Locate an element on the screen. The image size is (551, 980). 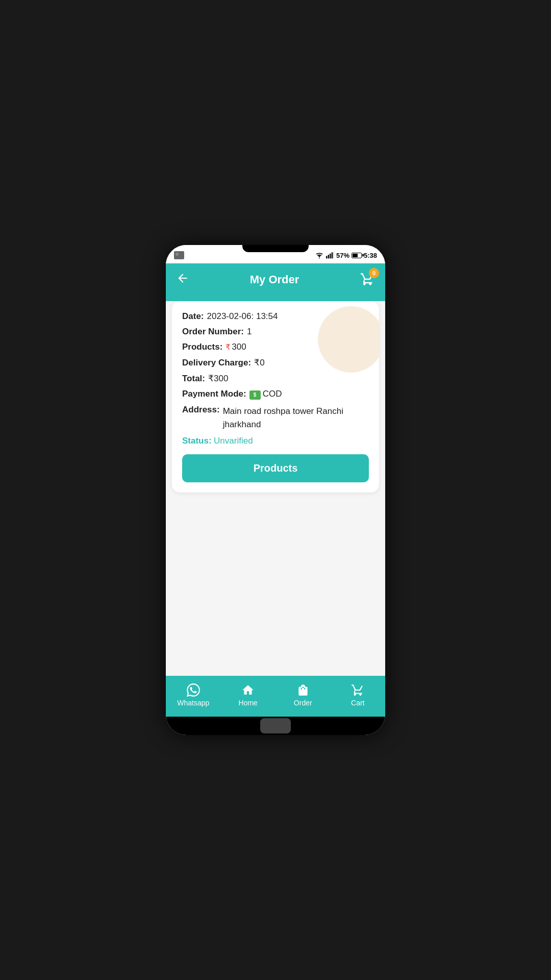
nav-cart: Cart is located at coordinates (358, 695).